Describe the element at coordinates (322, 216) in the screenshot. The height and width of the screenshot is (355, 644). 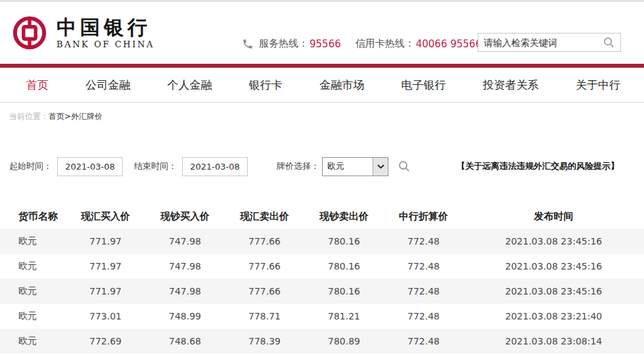
I see `table-header-row: 货币名称 现汇买入价 现钞买入价 现汇卖出价 现钞卖出价 中行折算价 发布时间` at that location.